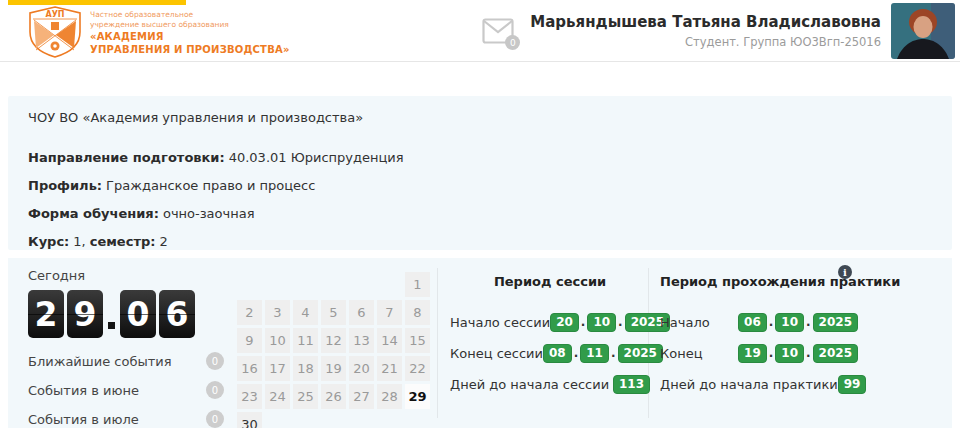 The width and height of the screenshot is (960, 428). What do you see at coordinates (54, 14) in the screenshot?
I see `svg-text: АУП` at bounding box center [54, 14].